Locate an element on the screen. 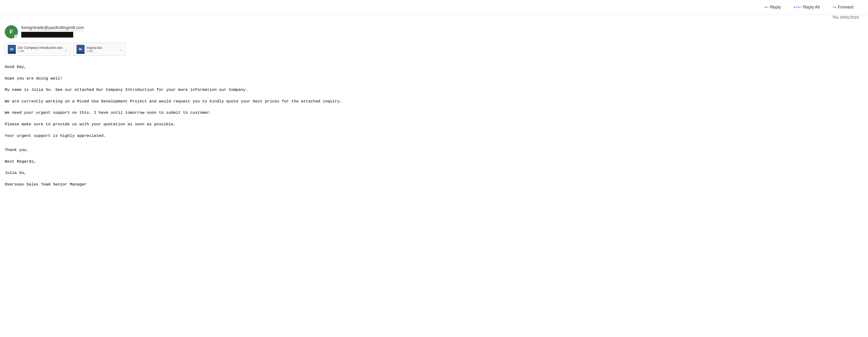  action-bar: ↩ Reply ↩↩ Reply All ↪ Forward is located at coordinates (434, 7).